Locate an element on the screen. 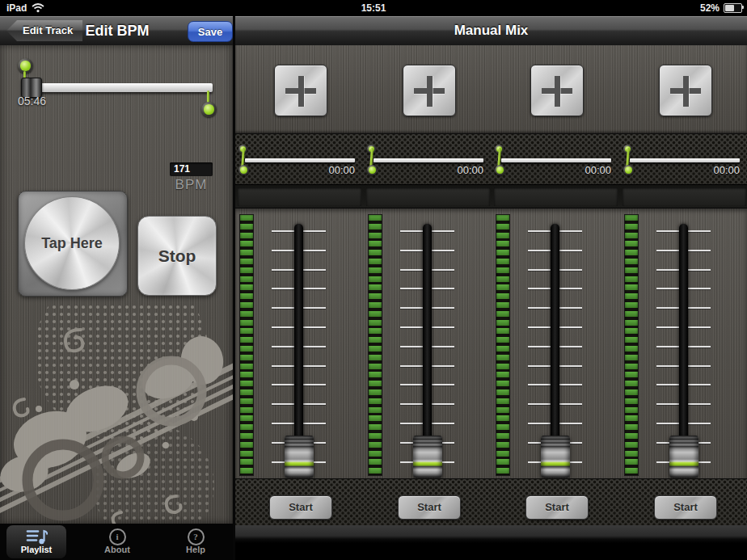 The image size is (747, 560). save-button: Save is located at coordinates (210, 32).